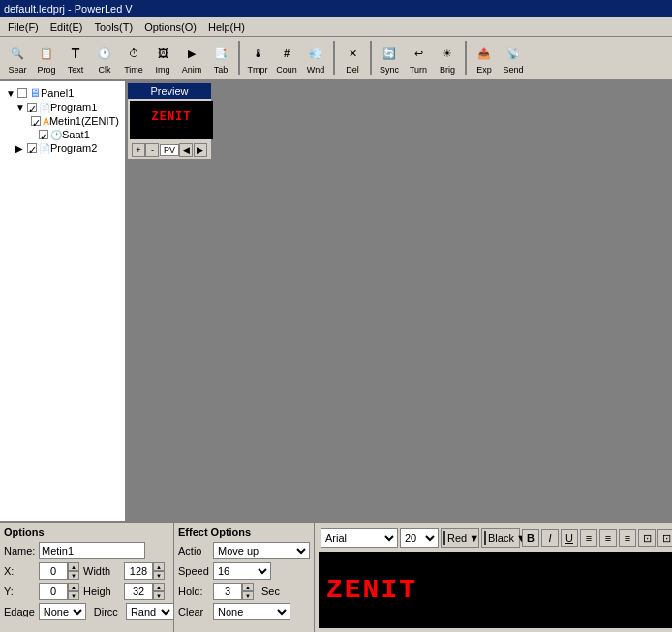 This screenshot has height=632, width=672. What do you see at coordinates (457, 538) in the screenshot?
I see `text-color-label: Red` at bounding box center [457, 538].